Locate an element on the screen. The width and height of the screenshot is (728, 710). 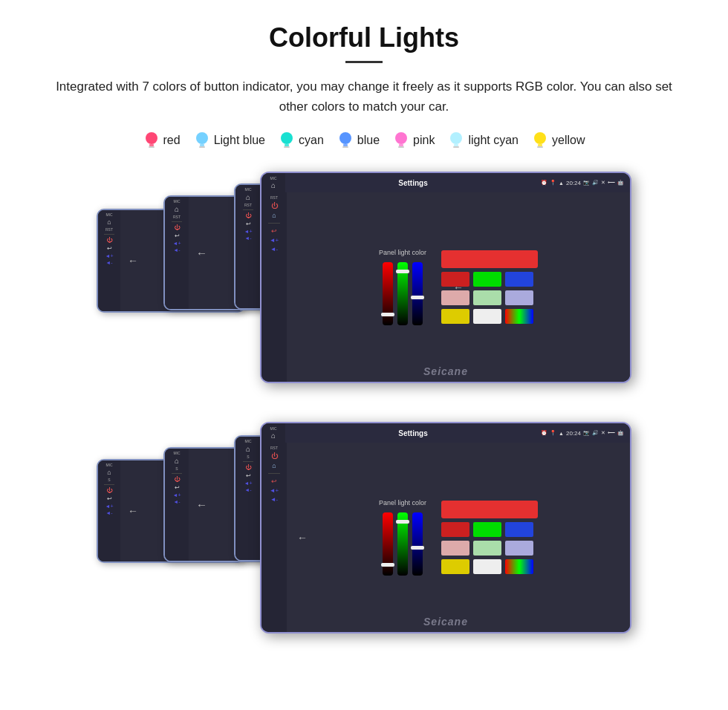
cell-lightgreen-bot is located at coordinates (487, 548).